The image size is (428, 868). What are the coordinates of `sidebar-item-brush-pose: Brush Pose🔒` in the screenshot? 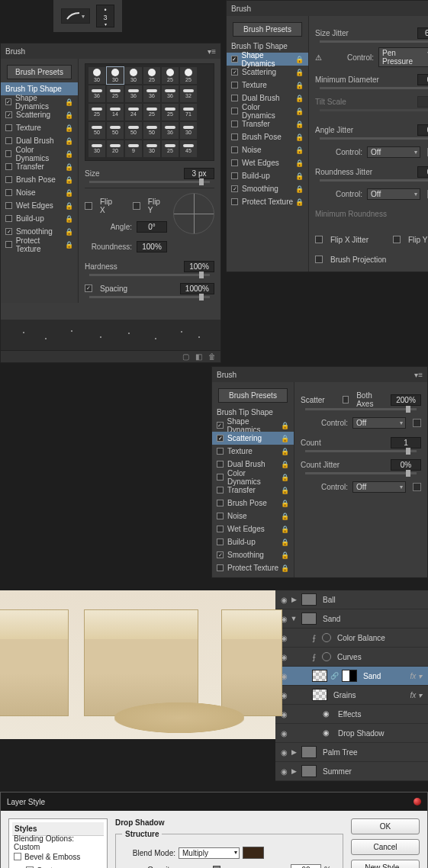 It's located at (40, 180).